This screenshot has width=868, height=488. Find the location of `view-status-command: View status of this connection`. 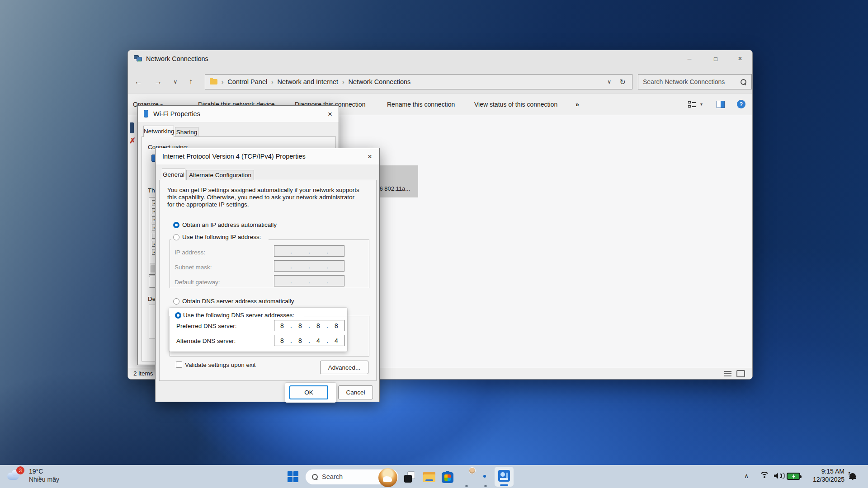

view-status-command: View status of this connection is located at coordinates (516, 104).